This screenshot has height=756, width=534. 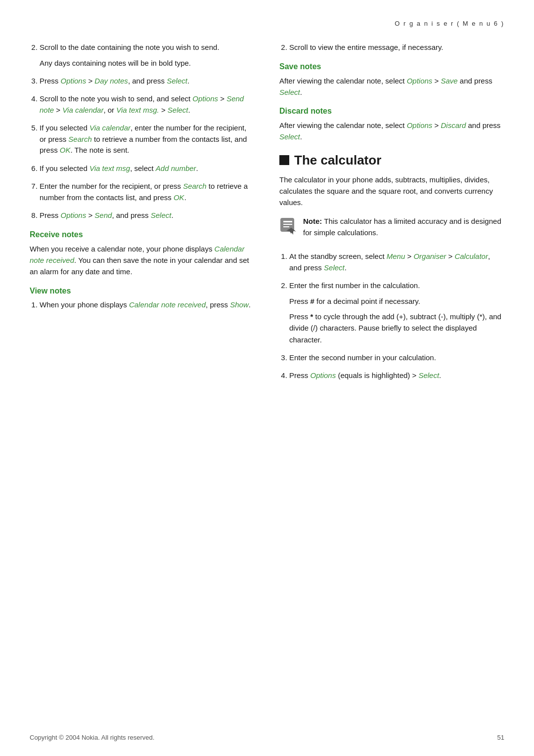 What do you see at coordinates (119, 168) in the screenshot?
I see `list-item-6-text: If you selected Via text msg, select Add…` at bounding box center [119, 168].